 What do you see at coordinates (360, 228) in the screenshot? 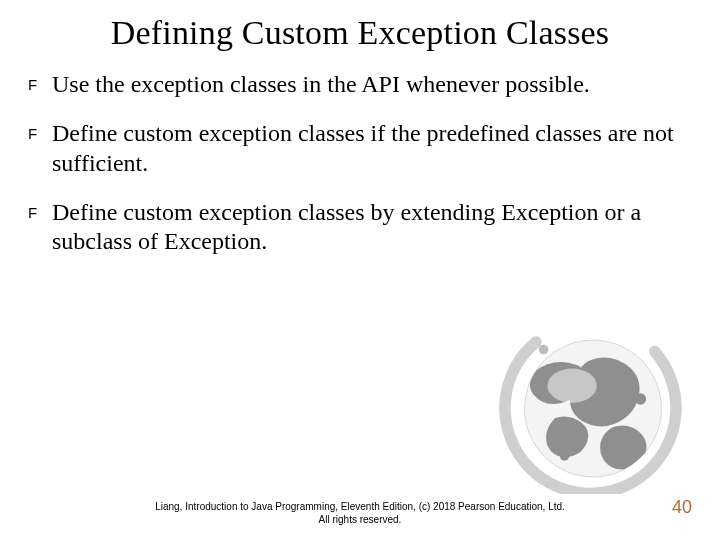
I see `list-item: F Define custom exception classes by ext…` at bounding box center [360, 228].